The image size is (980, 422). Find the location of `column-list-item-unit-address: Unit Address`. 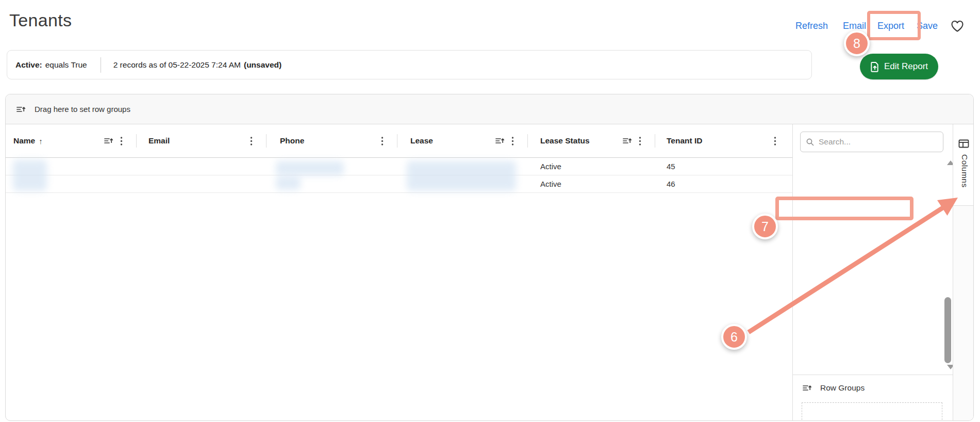

column-list-item-unit-address: Unit Address is located at coordinates (870, 240).